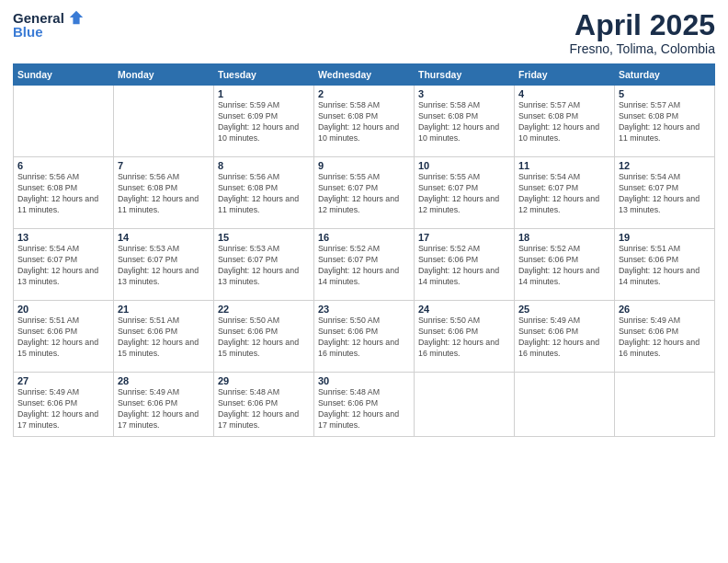 Image resolution: width=728 pixels, height=563 pixels. Describe the element at coordinates (164, 309) in the screenshot. I see `day-number: 21` at that location.